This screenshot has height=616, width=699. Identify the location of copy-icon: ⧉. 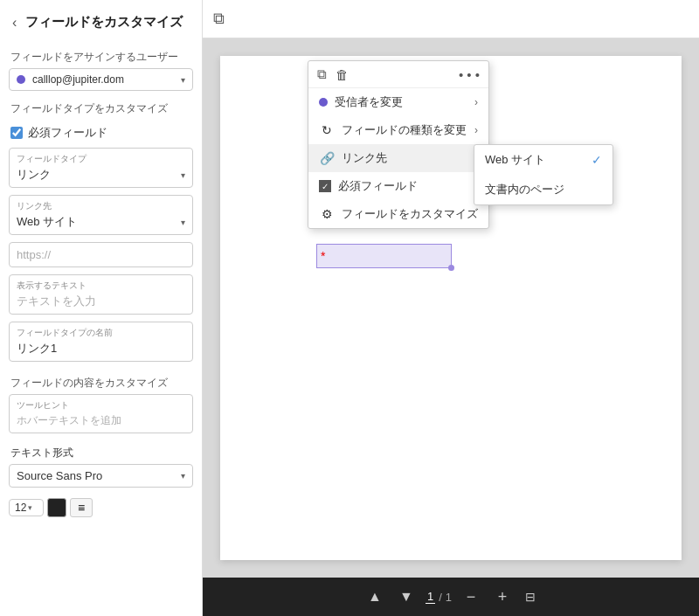
(218, 19).